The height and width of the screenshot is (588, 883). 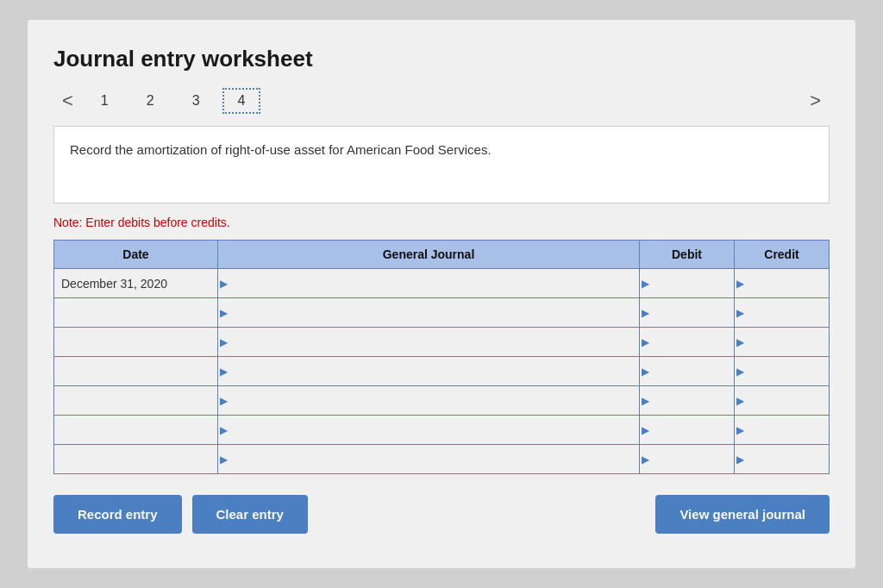 I want to click on row7-credit-input, so click(x=781, y=459).